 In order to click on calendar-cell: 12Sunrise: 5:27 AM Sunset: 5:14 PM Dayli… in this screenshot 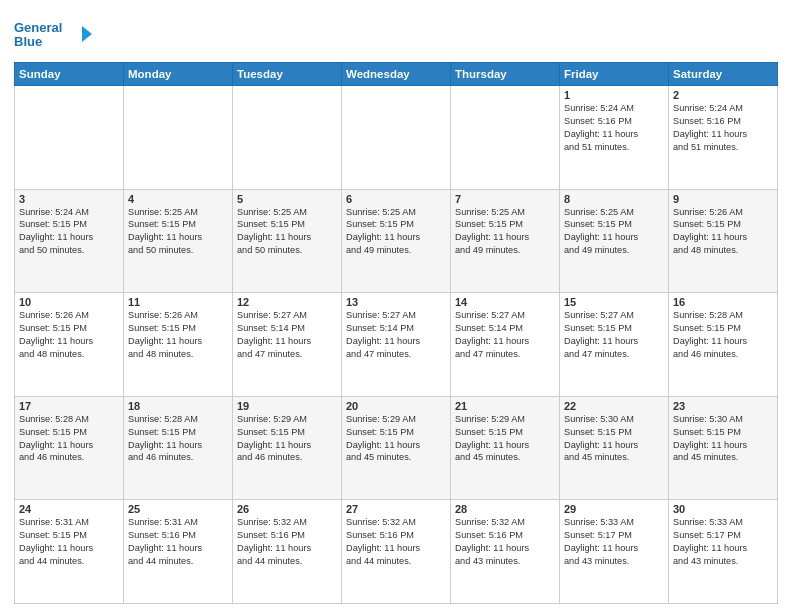, I will do `click(288, 345)`.